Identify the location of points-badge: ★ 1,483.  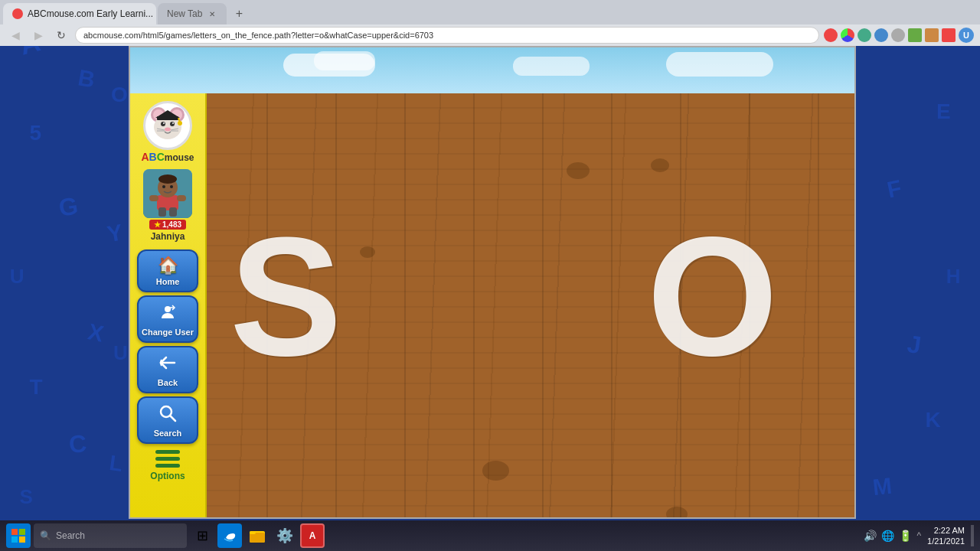
(168, 225).